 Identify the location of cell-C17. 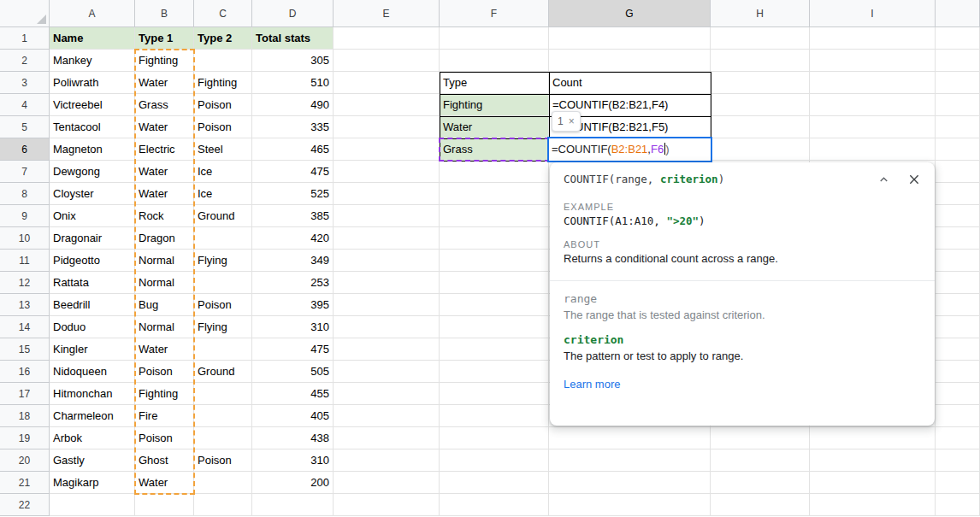
(223, 394).